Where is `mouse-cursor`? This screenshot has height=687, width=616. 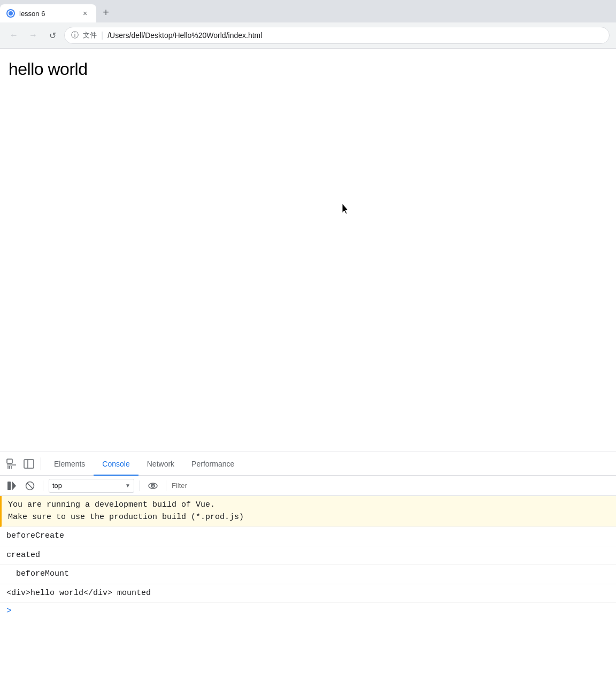 mouse-cursor is located at coordinates (346, 209).